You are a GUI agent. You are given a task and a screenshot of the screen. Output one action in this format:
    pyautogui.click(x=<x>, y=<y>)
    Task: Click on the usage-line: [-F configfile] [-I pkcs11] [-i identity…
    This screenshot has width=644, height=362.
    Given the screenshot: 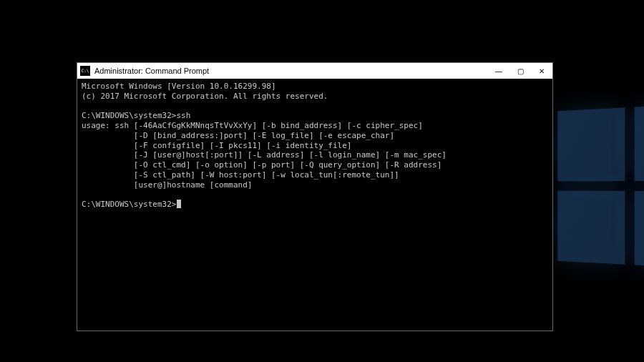 What is the action you would take?
    pyautogui.click(x=217, y=146)
    